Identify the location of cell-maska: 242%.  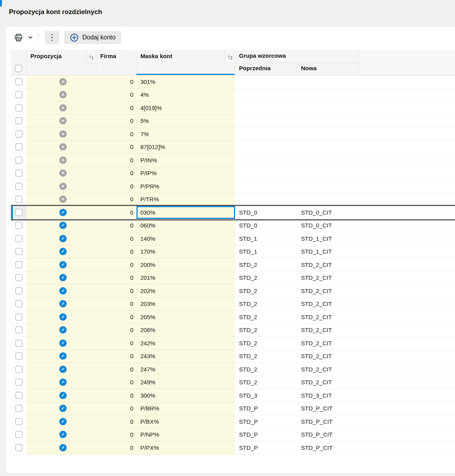
(186, 343).